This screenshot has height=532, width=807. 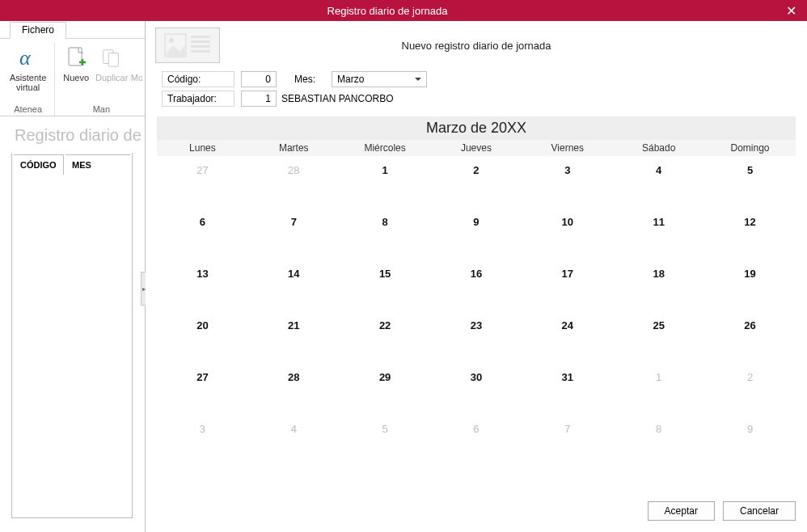 I want to click on calendar-day: 24, so click(x=568, y=337).